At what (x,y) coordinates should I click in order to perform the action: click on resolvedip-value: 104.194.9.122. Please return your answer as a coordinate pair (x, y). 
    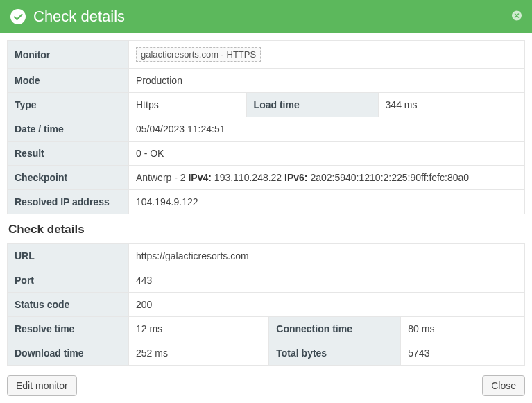
    Looking at the image, I should click on (327, 203).